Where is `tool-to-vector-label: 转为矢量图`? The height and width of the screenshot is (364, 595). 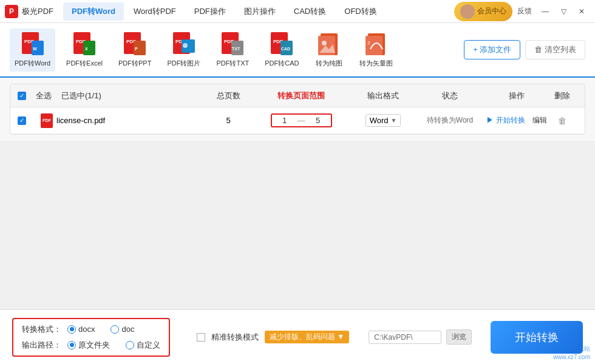 tool-to-vector-label: 转为矢量图 is located at coordinates (376, 63).